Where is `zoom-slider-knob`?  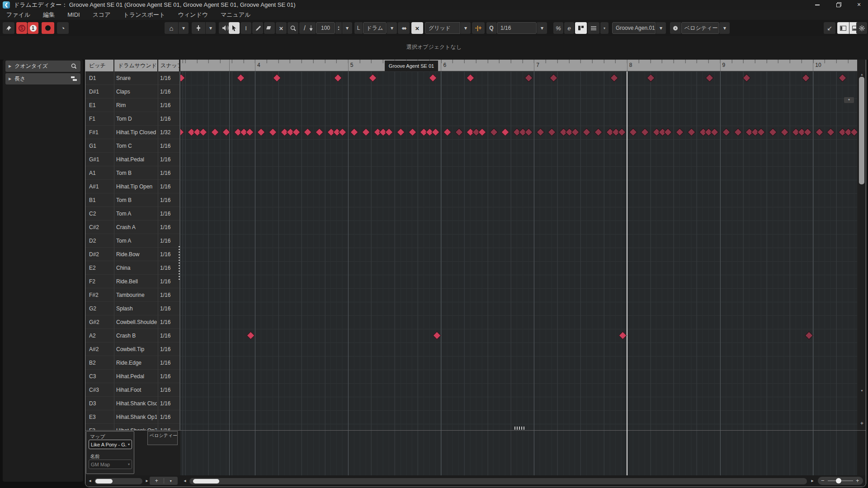
zoom-slider-knob is located at coordinates (839, 481).